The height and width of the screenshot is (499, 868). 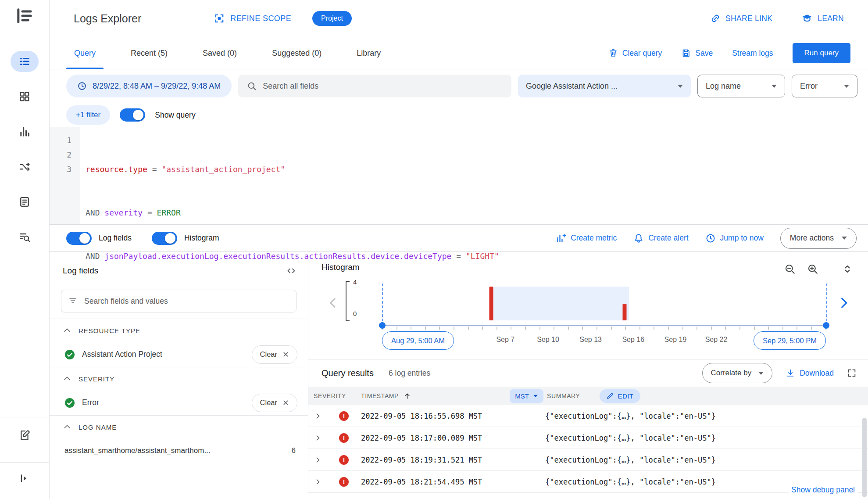 What do you see at coordinates (734, 238) in the screenshot?
I see `jump-to-now-button: Jump to now` at bounding box center [734, 238].